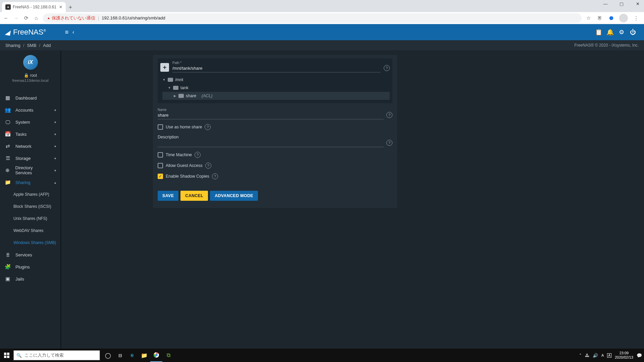 Image resolution: width=644 pixels, height=362 pixels. What do you see at coordinates (271, 143) in the screenshot?
I see `description-input` at bounding box center [271, 143].